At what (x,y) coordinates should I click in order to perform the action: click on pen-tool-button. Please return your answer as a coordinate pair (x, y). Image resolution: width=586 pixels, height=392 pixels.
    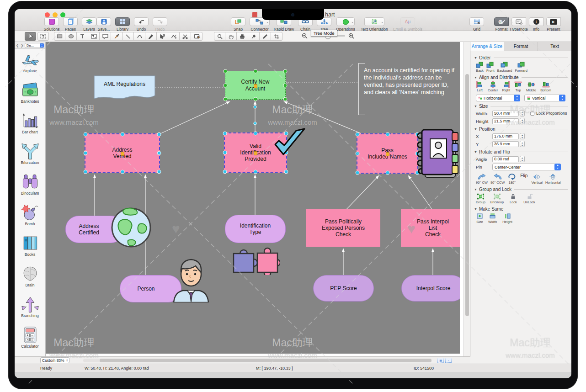
    Looking at the image, I should click on (151, 37).